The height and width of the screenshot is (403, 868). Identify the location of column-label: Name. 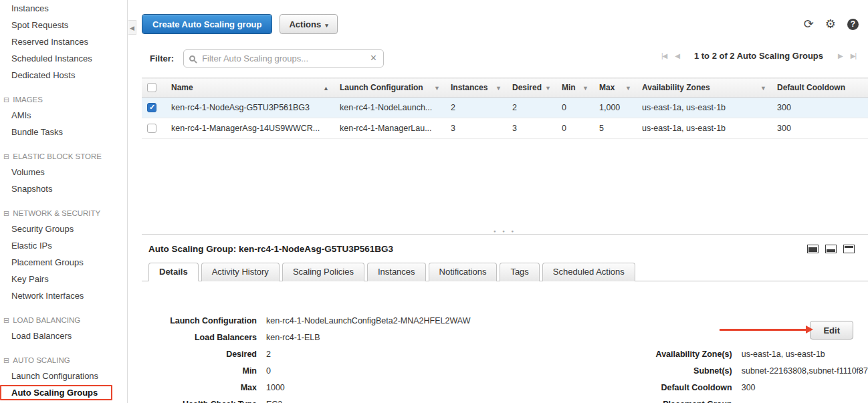
(182, 88).